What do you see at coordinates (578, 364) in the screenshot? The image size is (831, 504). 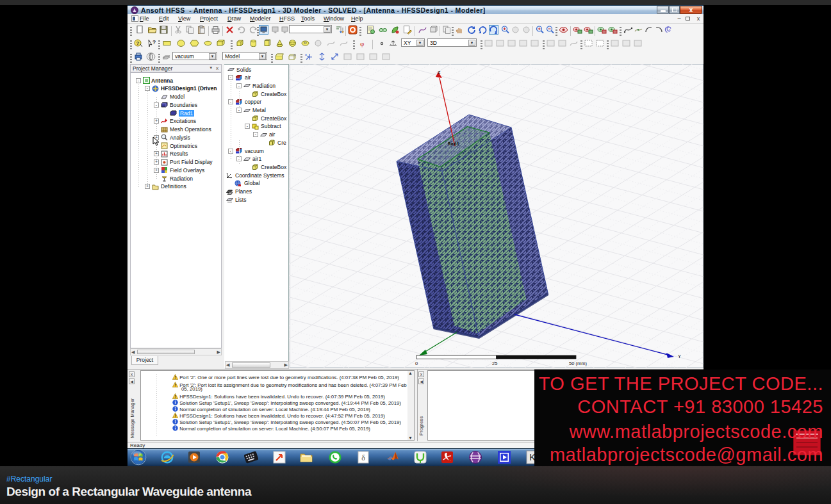 I see `svg-text: 50 (mm)` at bounding box center [578, 364].